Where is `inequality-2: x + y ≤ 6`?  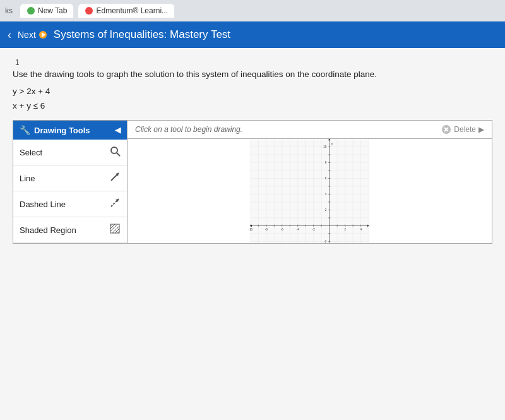 inequality-2: x + y ≤ 6 is located at coordinates (252, 106).